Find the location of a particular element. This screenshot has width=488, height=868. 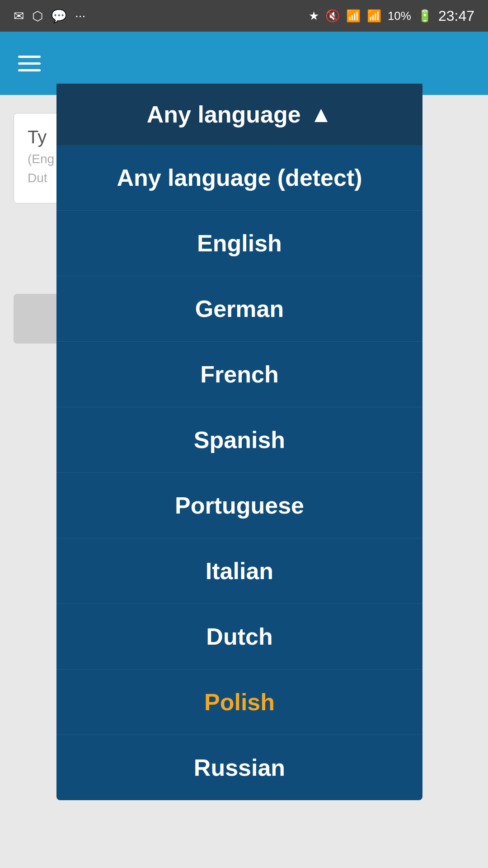

dropdown-header-text: Any language is located at coordinates (224, 114).